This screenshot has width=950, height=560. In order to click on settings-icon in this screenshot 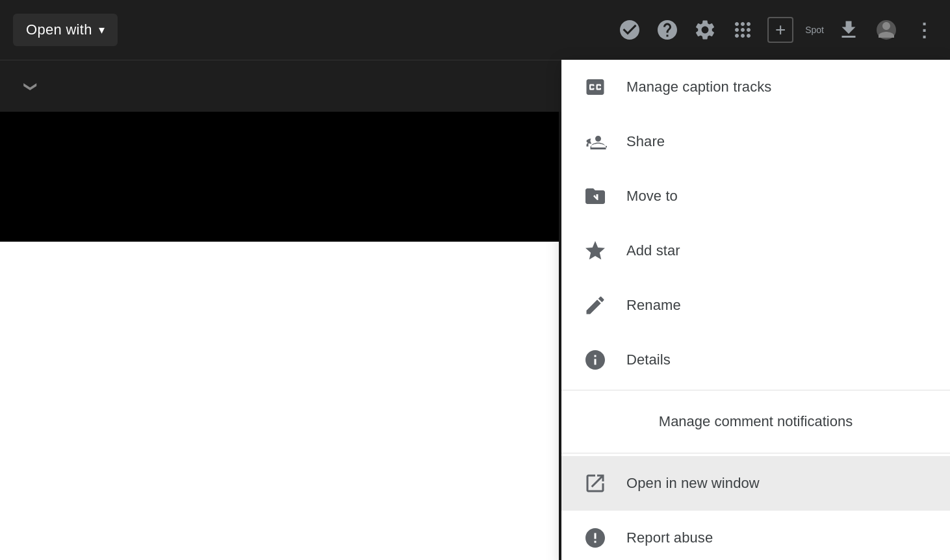, I will do `click(705, 30)`.